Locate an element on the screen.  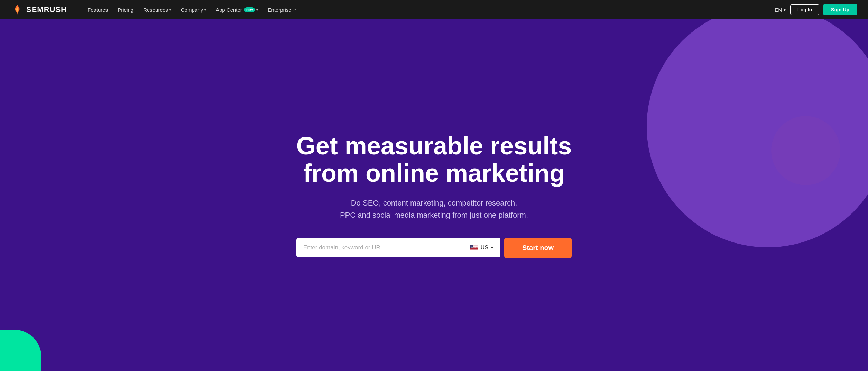
nav-item-company: Company ▾ is located at coordinates (194, 10).